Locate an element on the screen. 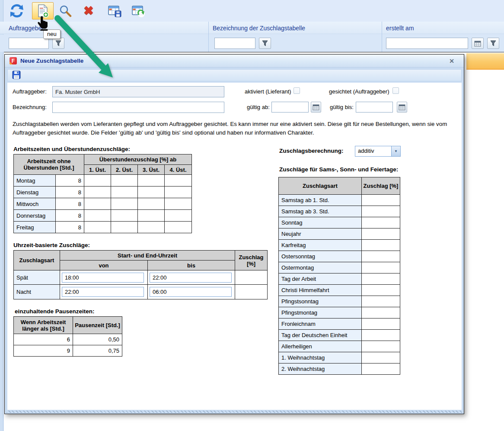 The height and width of the screenshot is (431, 504). time-col-group: Start- und End-Uhrzeit is located at coordinates (148, 255).